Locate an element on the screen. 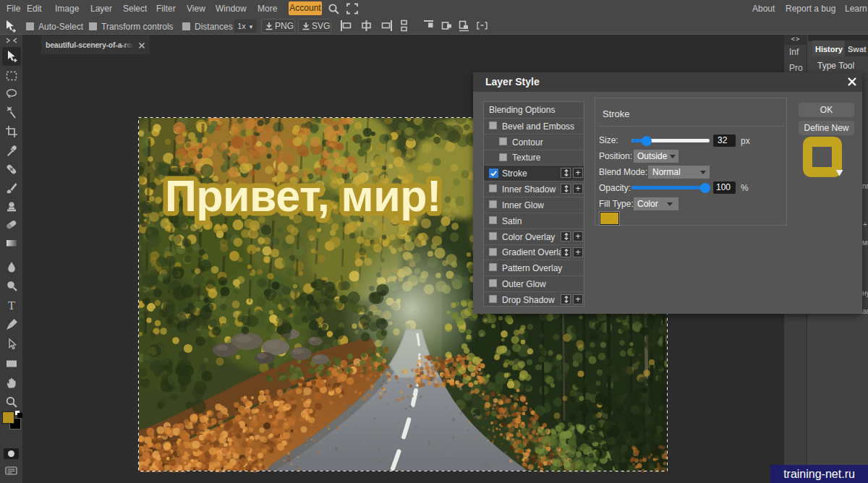  svg-text: Привет, мир! is located at coordinates (303, 196).